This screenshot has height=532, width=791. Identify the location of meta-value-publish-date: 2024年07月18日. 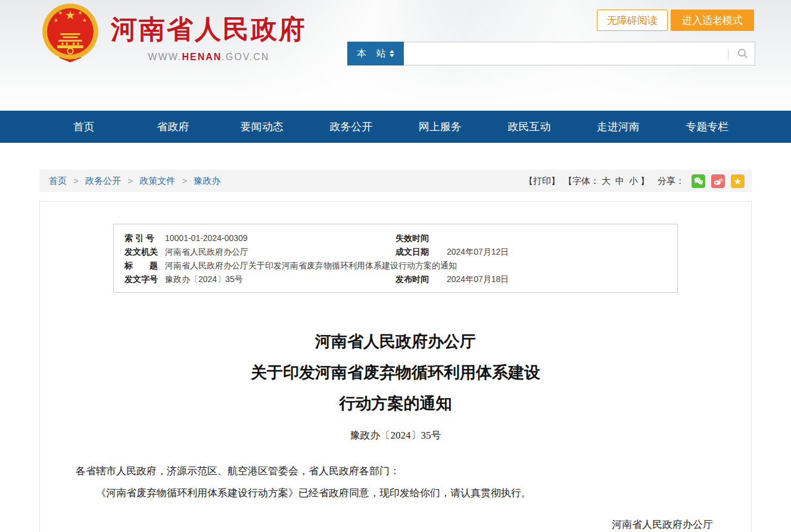
(560, 280).